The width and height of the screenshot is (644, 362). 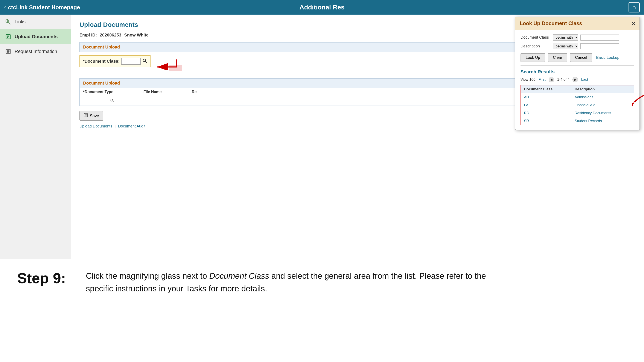 What do you see at coordinates (96, 126) in the screenshot?
I see `upload-documents-link: Upload Documents` at bounding box center [96, 126].